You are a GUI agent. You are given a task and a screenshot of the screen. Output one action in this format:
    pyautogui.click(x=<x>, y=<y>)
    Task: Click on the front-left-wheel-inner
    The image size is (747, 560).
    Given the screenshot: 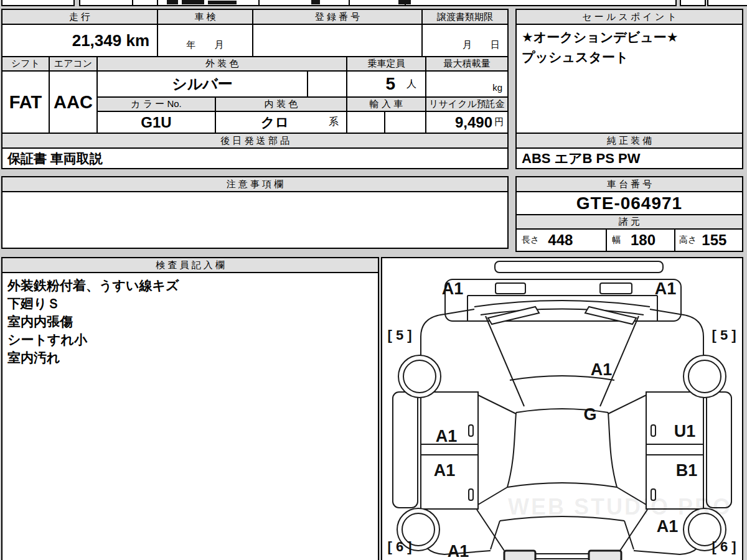 What is the action you would take?
    pyautogui.click(x=420, y=376)
    